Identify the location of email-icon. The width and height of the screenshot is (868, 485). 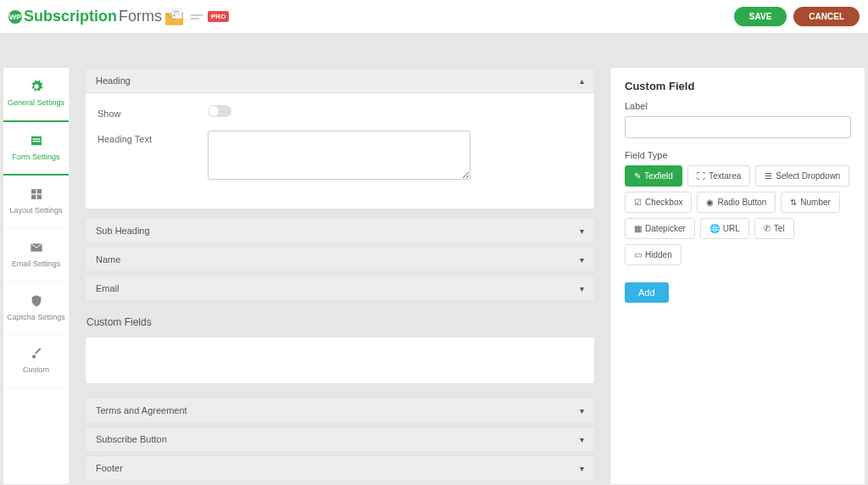
(36, 248).